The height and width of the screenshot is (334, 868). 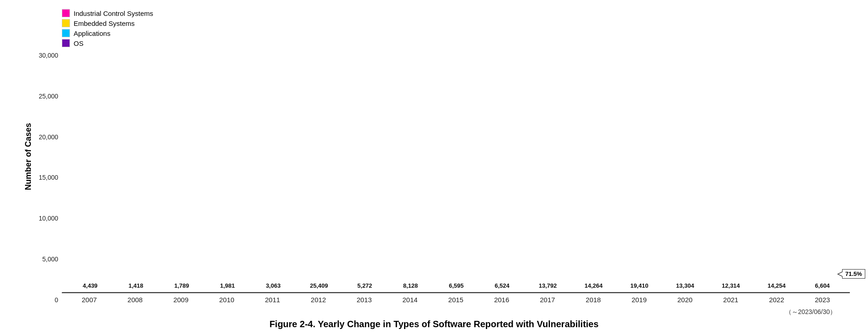 What do you see at coordinates (456, 43) in the screenshot?
I see `legend-item: OS` at bounding box center [456, 43].